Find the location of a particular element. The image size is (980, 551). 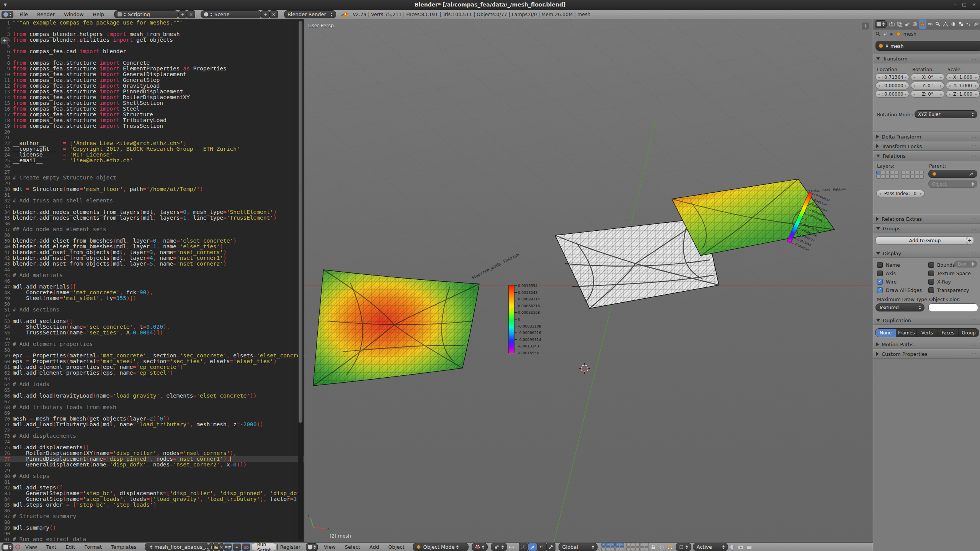

panel-motion-paths-header: Motion Paths:::: is located at coordinates (926, 344).